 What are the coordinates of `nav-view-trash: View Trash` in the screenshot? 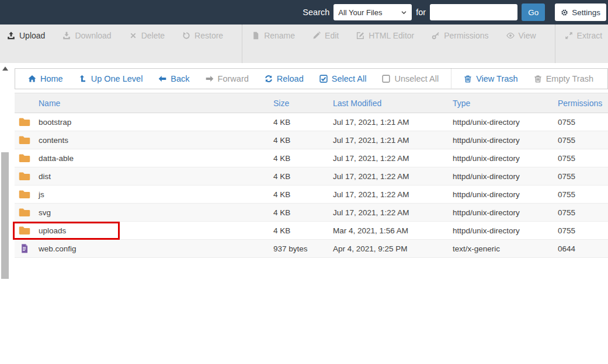 It's located at (491, 79).